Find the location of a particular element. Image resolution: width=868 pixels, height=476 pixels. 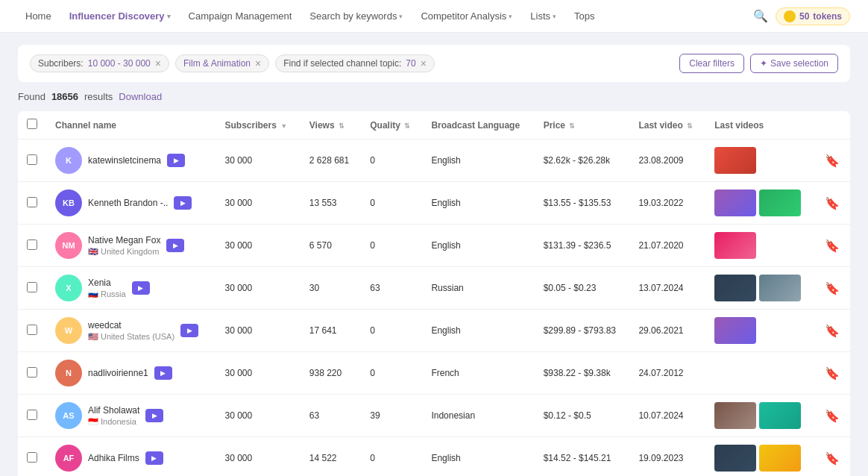

channel-name: Alif Sholawat is located at coordinates (113, 410).